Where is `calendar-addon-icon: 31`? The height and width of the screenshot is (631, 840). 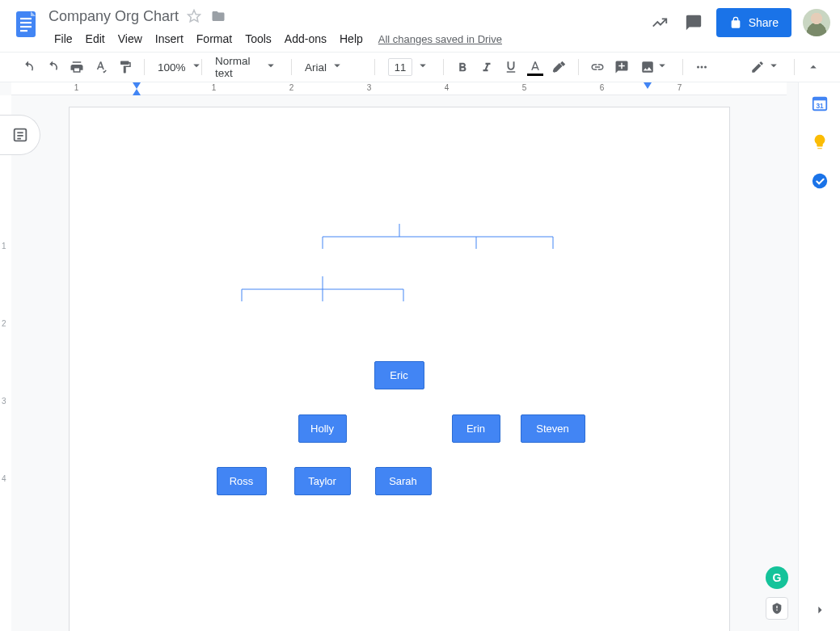 calendar-addon-icon: 31 is located at coordinates (820, 103).